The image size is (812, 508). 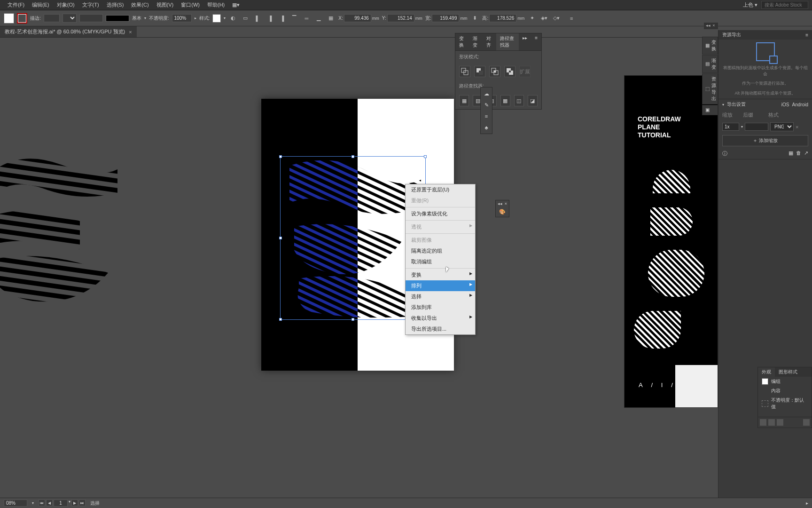 I want to click on align-top-icon: ▔, so click(x=294, y=18).